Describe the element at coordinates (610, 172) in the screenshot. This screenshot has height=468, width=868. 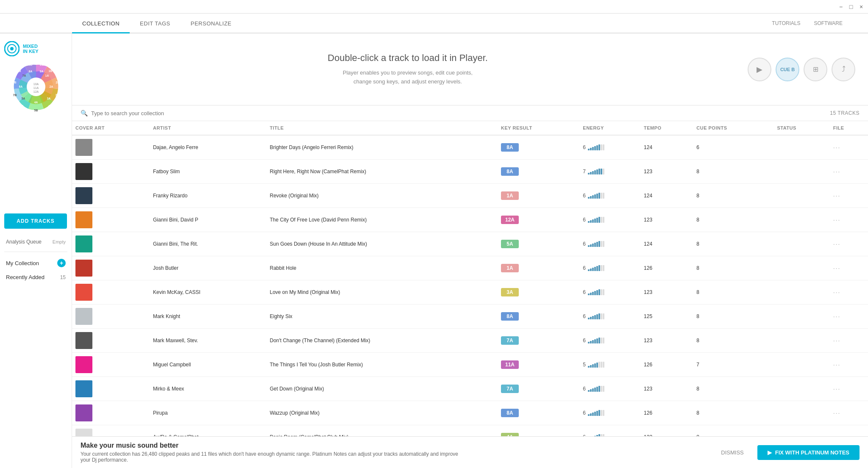
I see `energy-cell: 7` at that location.